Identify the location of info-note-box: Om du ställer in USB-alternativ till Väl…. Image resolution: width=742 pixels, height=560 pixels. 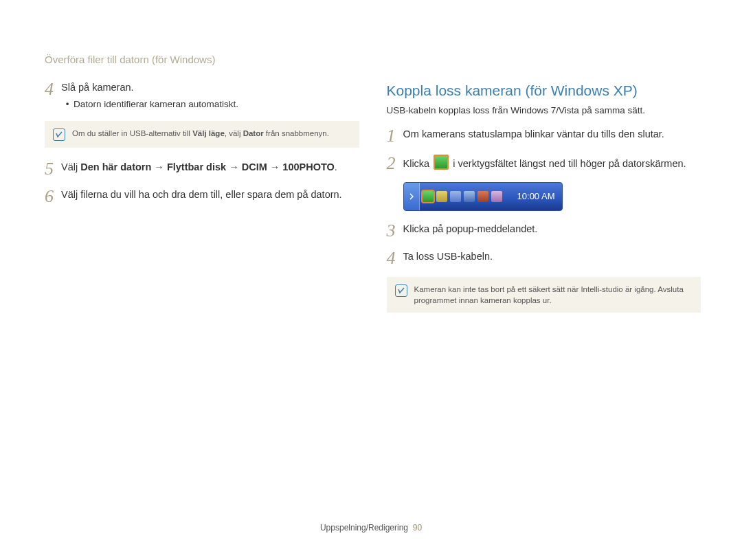
(202, 135).